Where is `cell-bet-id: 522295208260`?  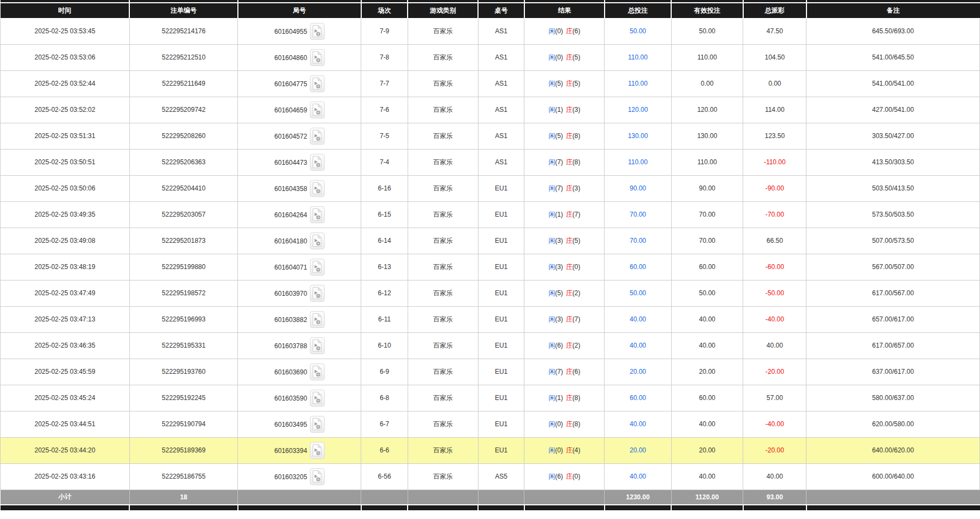 cell-bet-id: 522295208260 is located at coordinates (183, 136).